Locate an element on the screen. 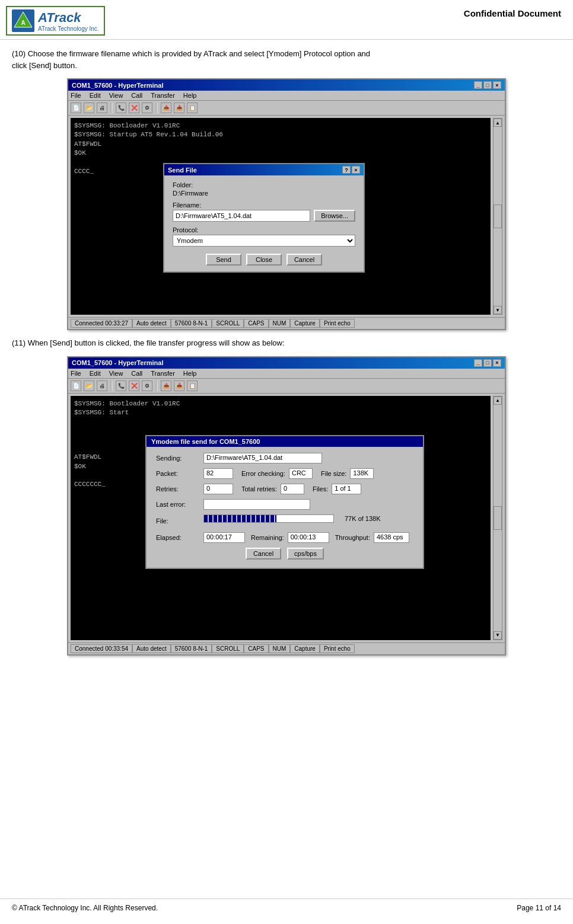 This screenshot has width=573, height=924. files-label: Files: is located at coordinates (320, 489).